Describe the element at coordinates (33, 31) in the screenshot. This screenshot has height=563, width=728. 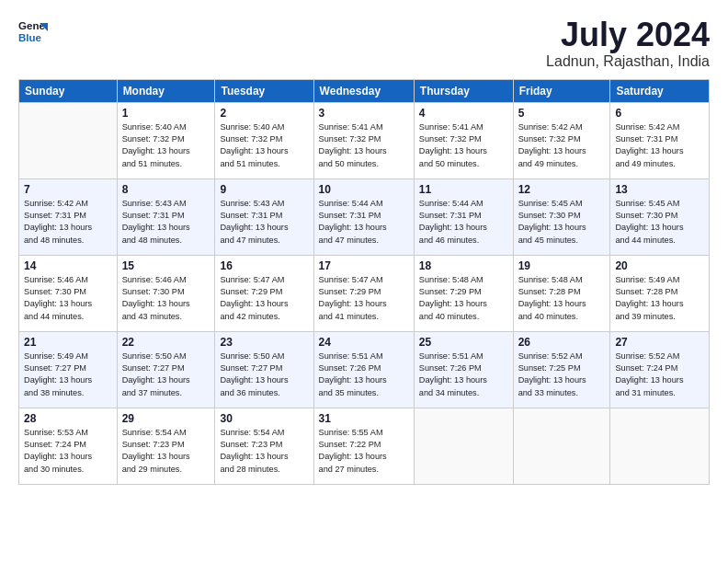
I see `logo-icon: General Blue` at that location.